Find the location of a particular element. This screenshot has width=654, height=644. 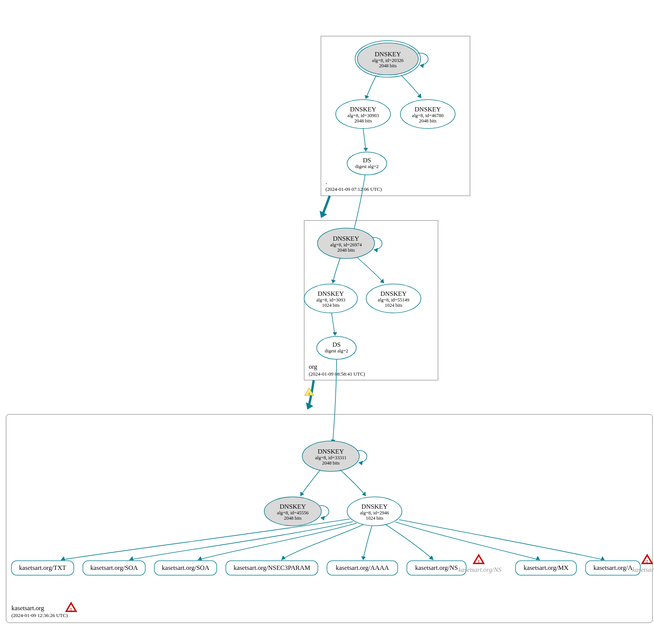

kasetsart-zsk-right-node: DNSKEY alg=8, id=2946 1024 bits is located at coordinates (375, 511).